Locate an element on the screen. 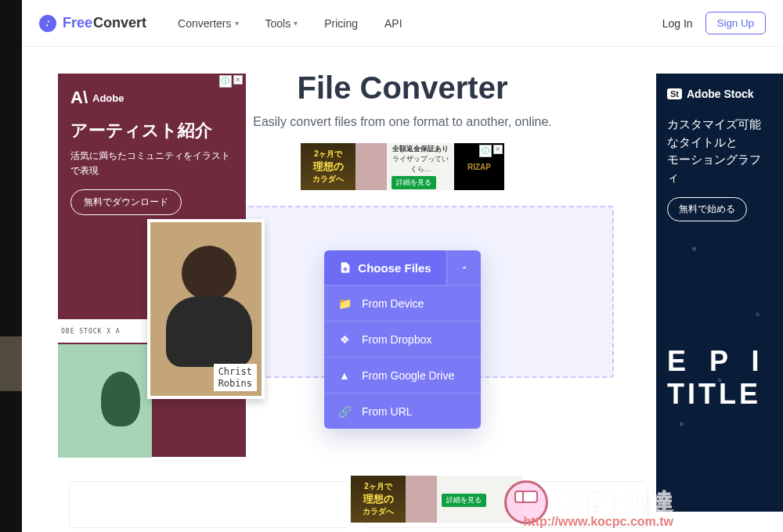 Image resolution: width=783 pixels, height=532 pixels. ad-left-photo-tag: ChristRobins is located at coordinates (235, 377).